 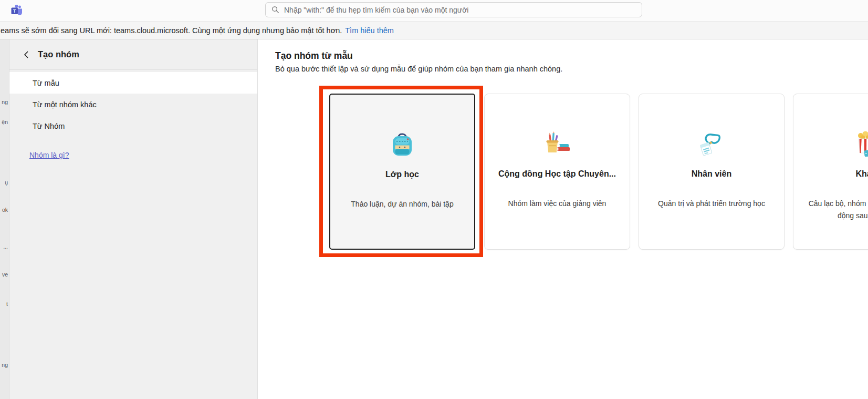 I want to click on template-card-cong-dong-hoc-tap: Cộng đồng Học tập Chuyên... Nhóm làm việ…, so click(x=557, y=171).